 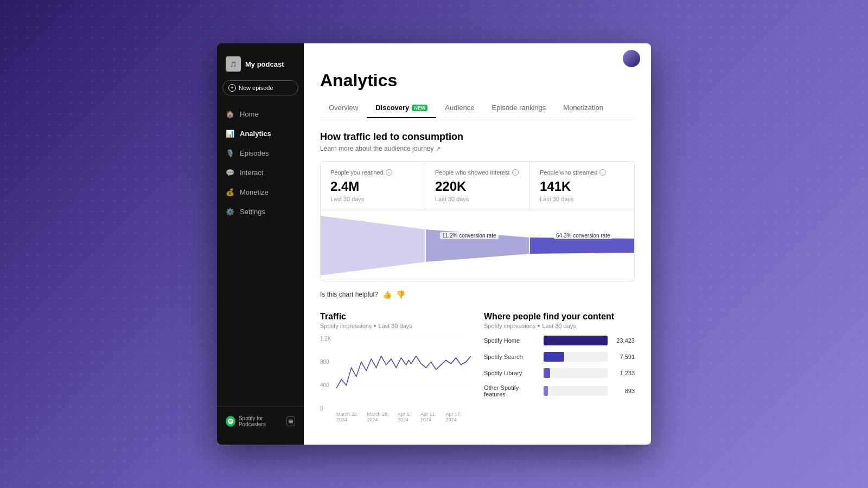 What do you see at coordinates (459, 108) in the screenshot?
I see `tab-audience: Audience` at bounding box center [459, 108].